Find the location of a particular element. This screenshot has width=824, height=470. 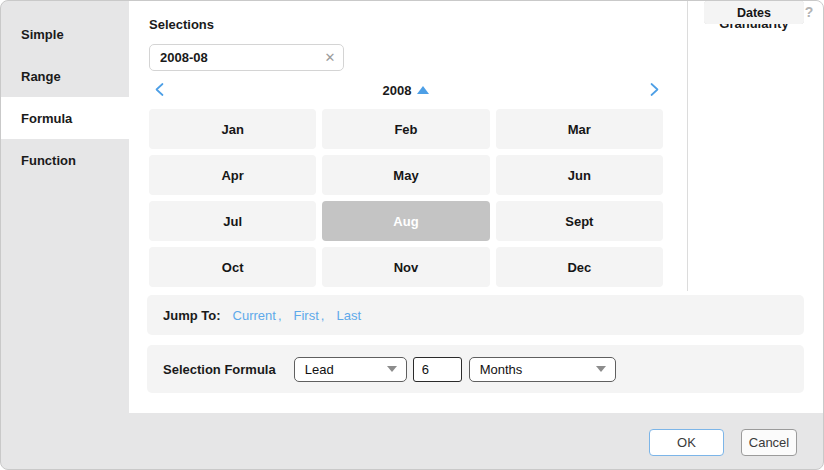

selections-heading: Selections is located at coordinates (182, 24).